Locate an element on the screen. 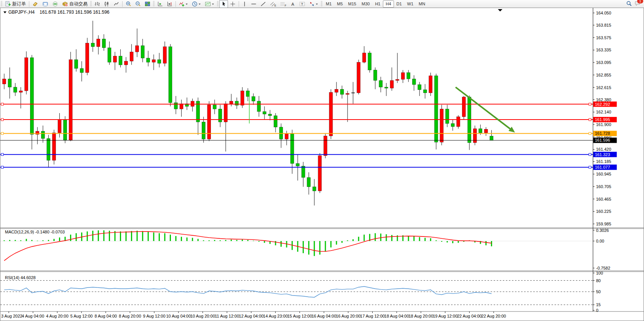 The width and height of the screenshot is (644, 321). auto-scroll-button is located at coordinates (160, 4).